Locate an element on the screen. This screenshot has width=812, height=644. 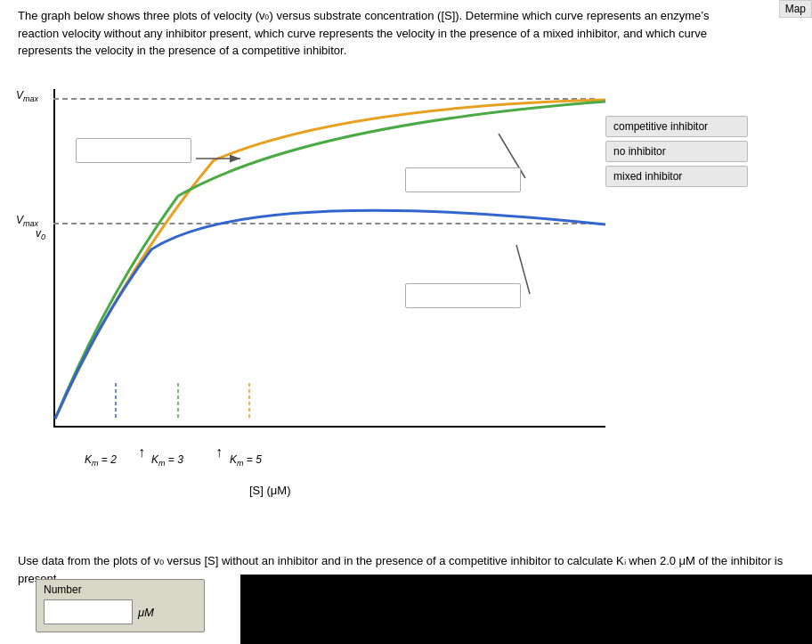
km-label-3: Km = 3 is located at coordinates (167, 461).